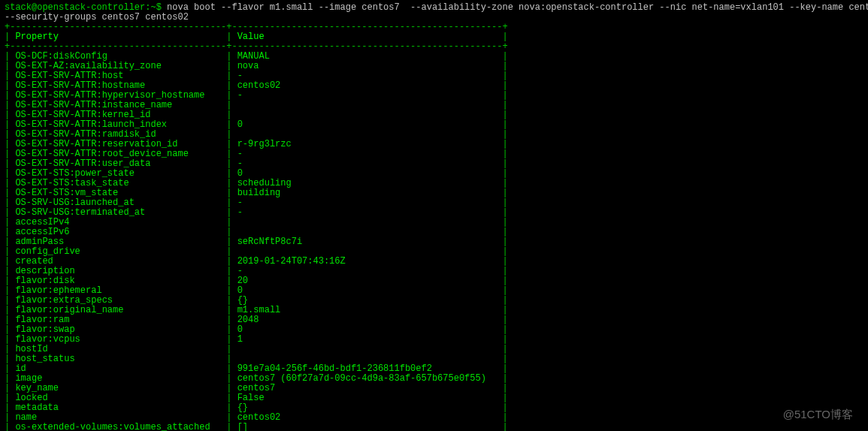 The width and height of the screenshot is (868, 431). I want to click on table-row-property: OS-SRV-USG:terminated_at, so click(118, 212).